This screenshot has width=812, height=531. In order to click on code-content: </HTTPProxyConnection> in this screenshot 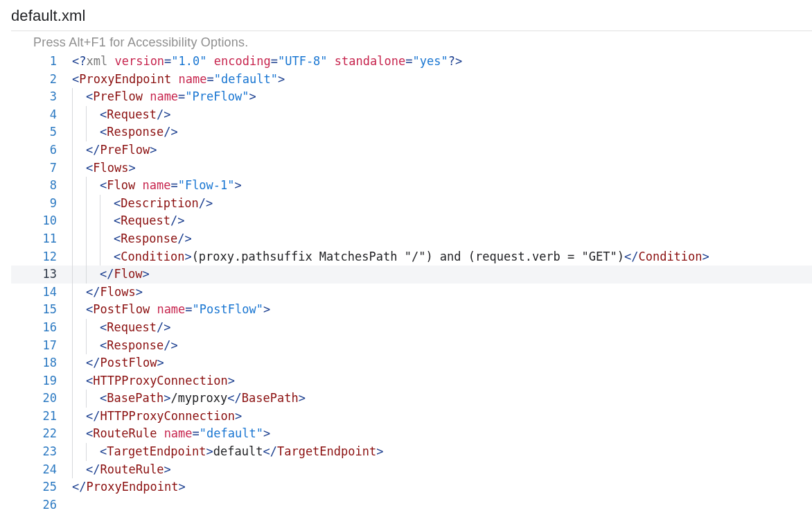, I will do `click(157, 417)`.